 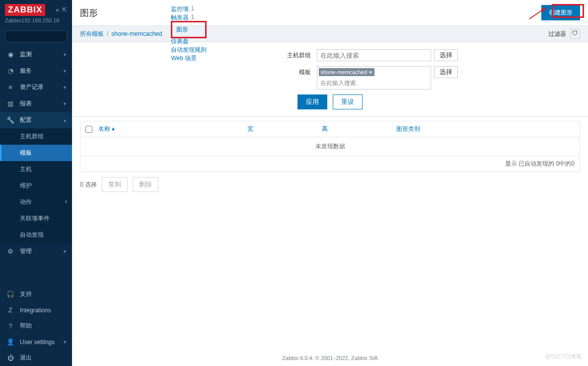 I want to click on col-height: 高, so click(x=359, y=129).